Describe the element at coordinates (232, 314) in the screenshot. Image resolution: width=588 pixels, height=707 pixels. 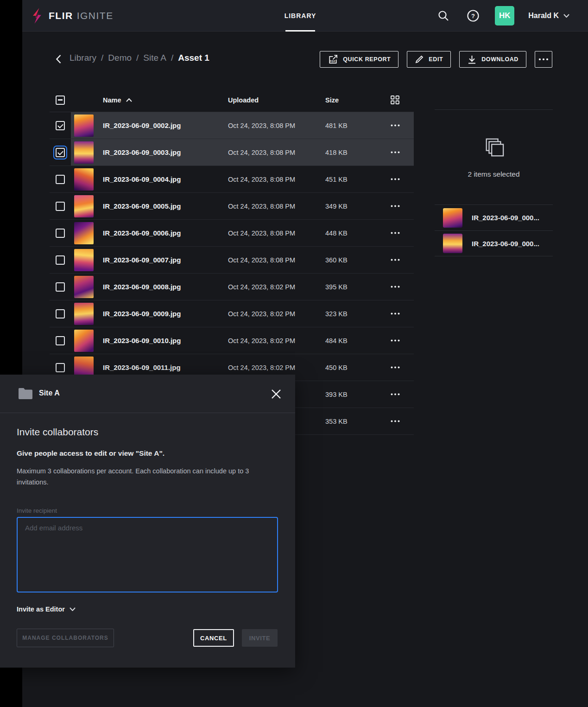
I see `table-row: IR_2023-06-09_0009.jpg Oct 24, 2023, 8:0…` at that location.